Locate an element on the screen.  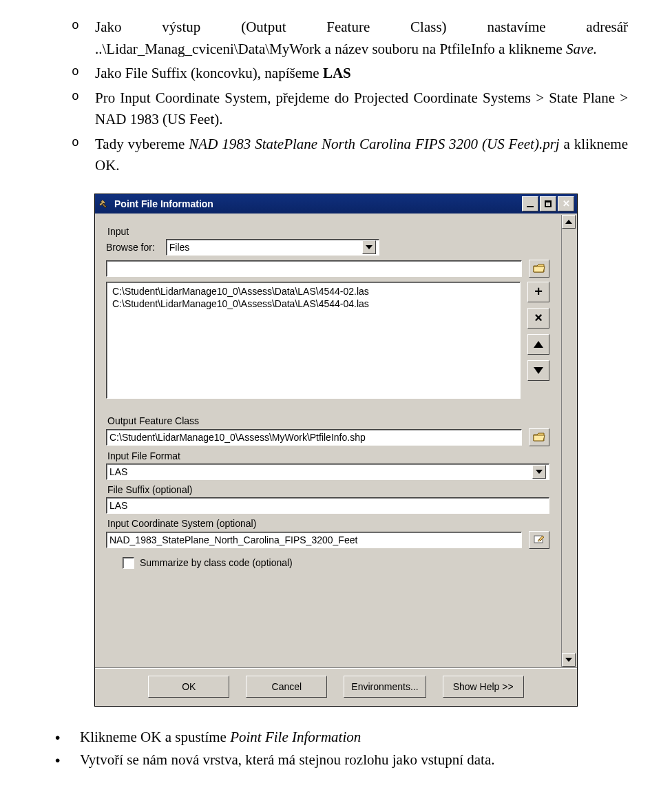
file-suffix-label: File Suffix (optional) is located at coordinates (328, 490).